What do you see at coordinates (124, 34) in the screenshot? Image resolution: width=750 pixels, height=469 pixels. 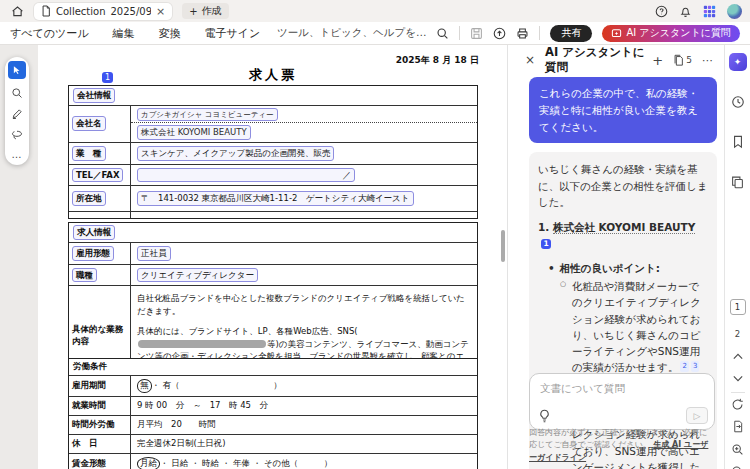 I see `menu-edit: 編集` at bounding box center [124, 34].